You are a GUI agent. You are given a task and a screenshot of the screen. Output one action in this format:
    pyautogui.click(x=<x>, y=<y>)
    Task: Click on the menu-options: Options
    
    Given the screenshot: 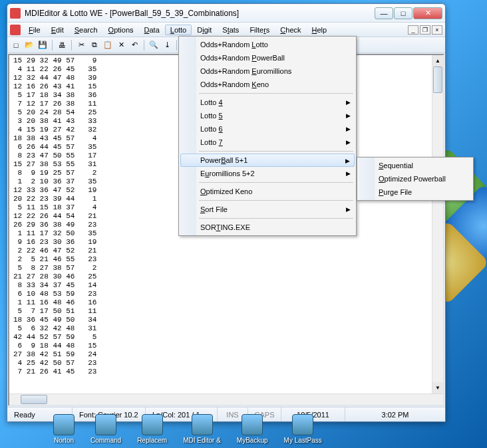 What is the action you would take?
    pyautogui.click(x=121, y=30)
    